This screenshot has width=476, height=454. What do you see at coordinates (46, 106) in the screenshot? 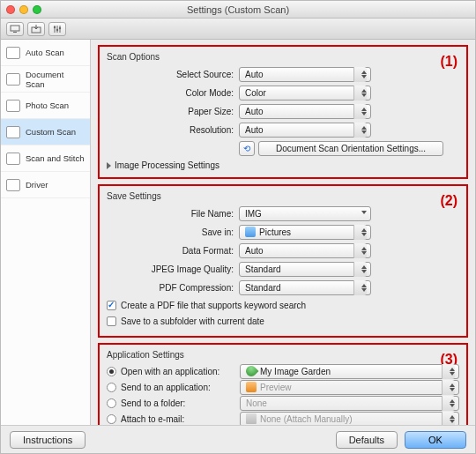
I see `sidebar-item-photo-scan: Photo Scan` at bounding box center [46, 106].